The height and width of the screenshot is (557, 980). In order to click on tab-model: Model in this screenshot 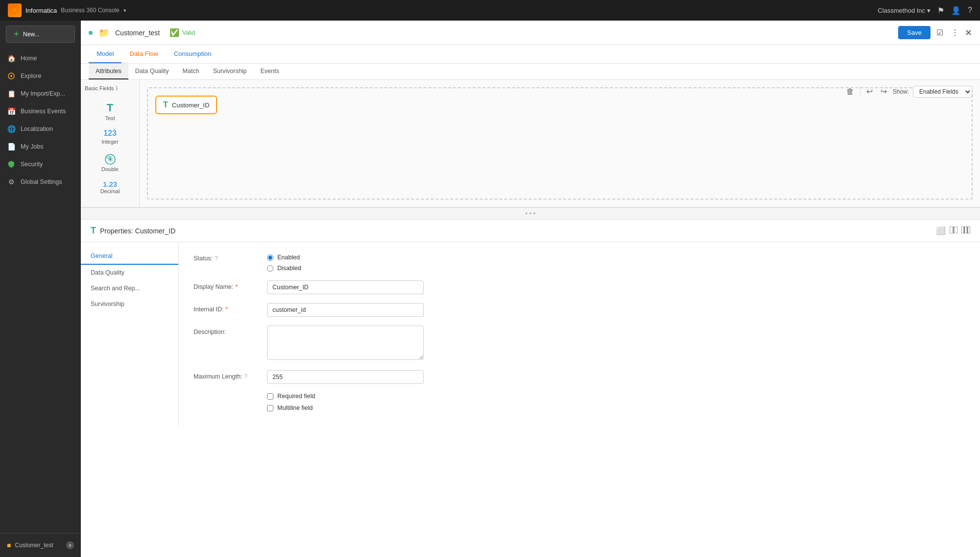, I will do `click(105, 54)`.